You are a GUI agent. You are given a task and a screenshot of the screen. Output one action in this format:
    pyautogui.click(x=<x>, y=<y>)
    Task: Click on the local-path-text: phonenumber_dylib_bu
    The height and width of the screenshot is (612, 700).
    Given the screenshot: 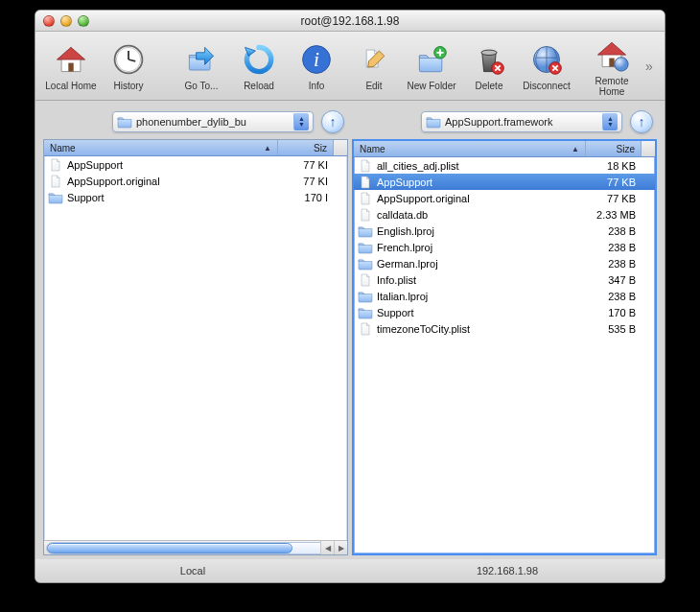 What is the action you would take?
    pyautogui.click(x=213, y=122)
    